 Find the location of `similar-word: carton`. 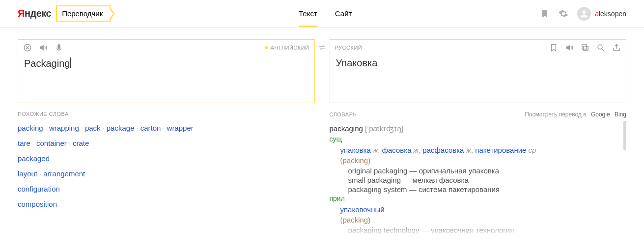

similar-word: carton is located at coordinates (151, 128).